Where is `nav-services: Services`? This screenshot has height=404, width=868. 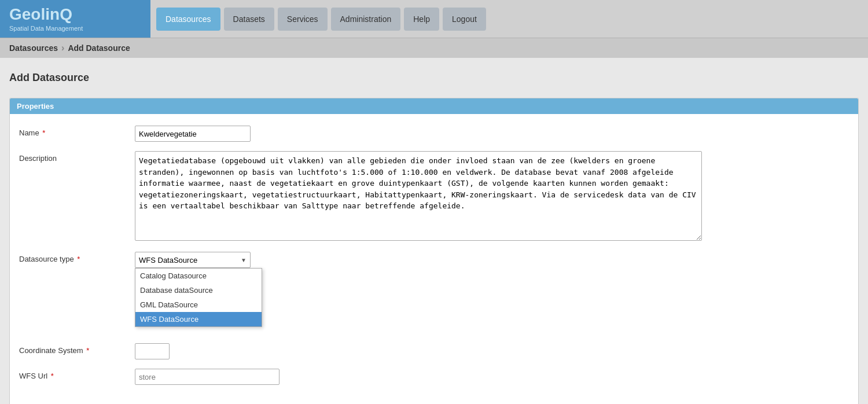
nav-services: Services is located at coordinates (303, 19).